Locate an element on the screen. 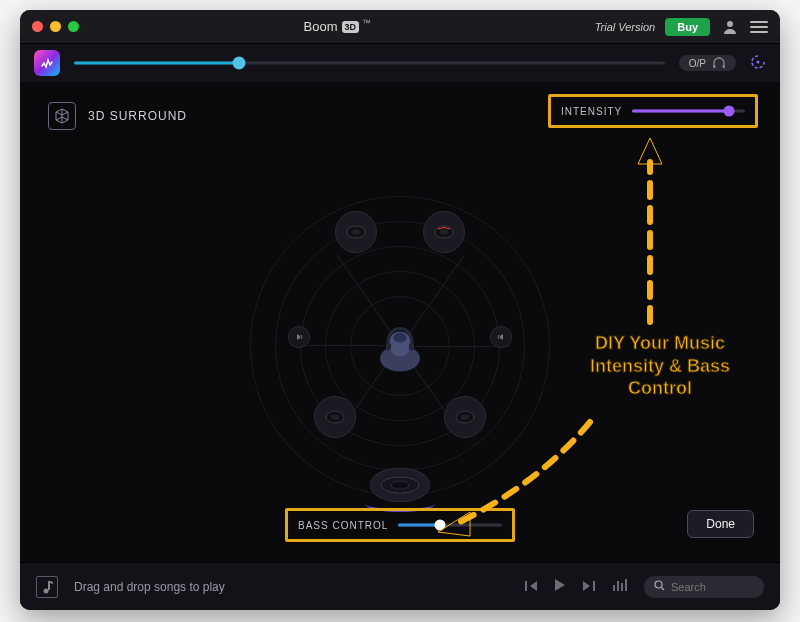  next-track-button is located at coordinates (589, 587).